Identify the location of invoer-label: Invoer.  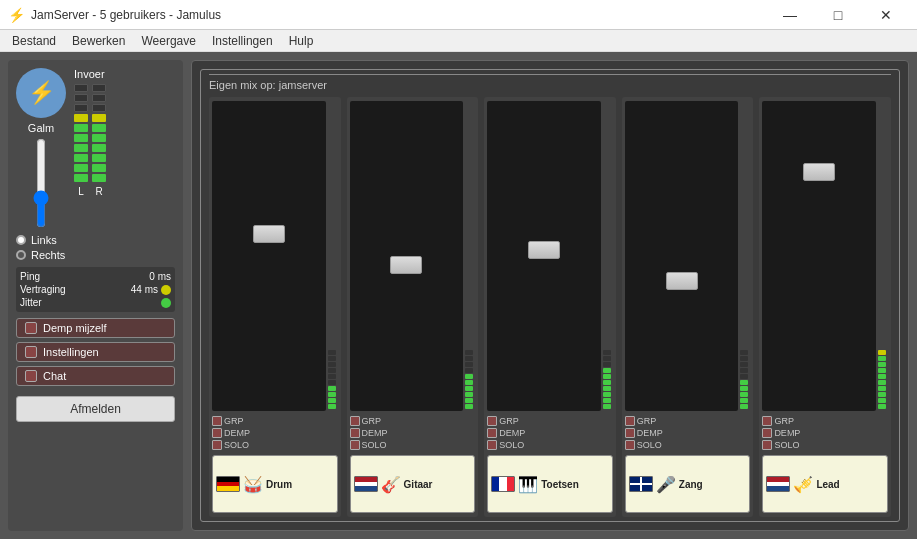
(90, 74).